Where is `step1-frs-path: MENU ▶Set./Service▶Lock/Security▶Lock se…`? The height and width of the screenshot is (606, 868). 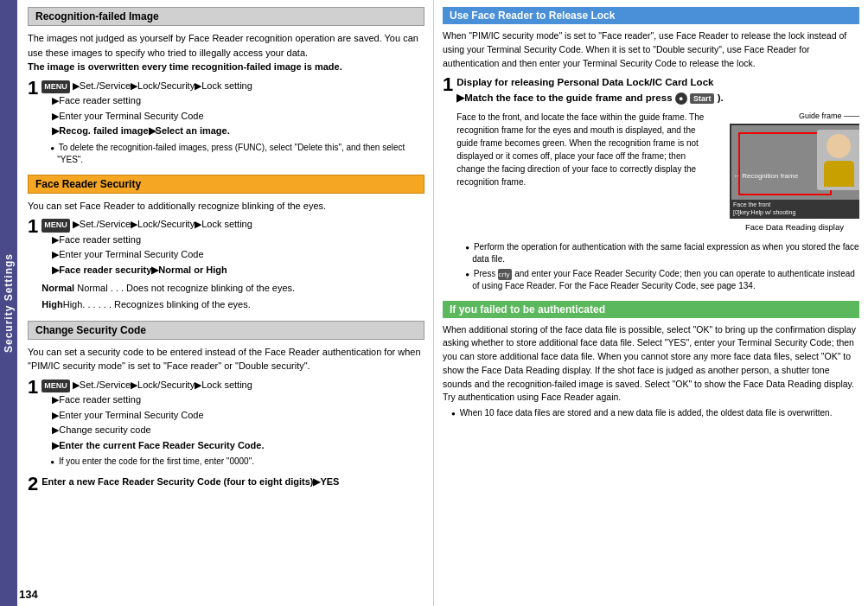 step1-frs-path: MENU ▶Set./Service▶Lock/Security▶Lock se… is located at coordinates (168, 225).